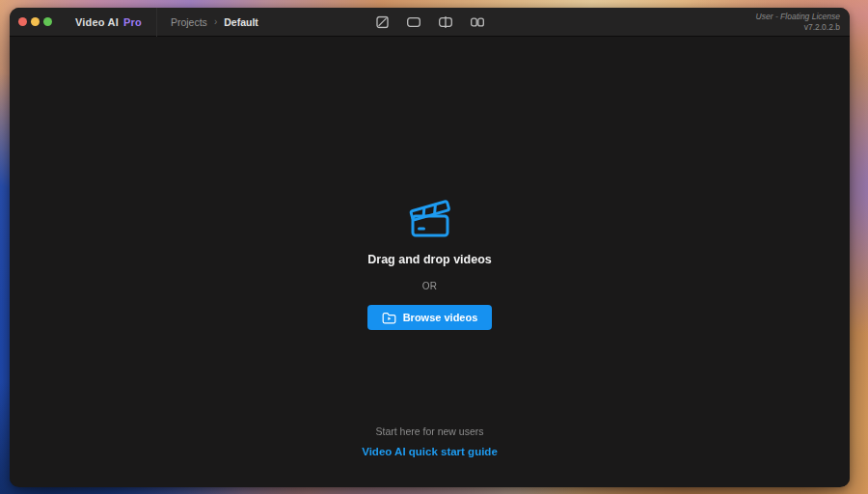 Image resolution: width=868 pixels, height=494 pixels. I want to click on titlebar-divider, so click(156, 22).